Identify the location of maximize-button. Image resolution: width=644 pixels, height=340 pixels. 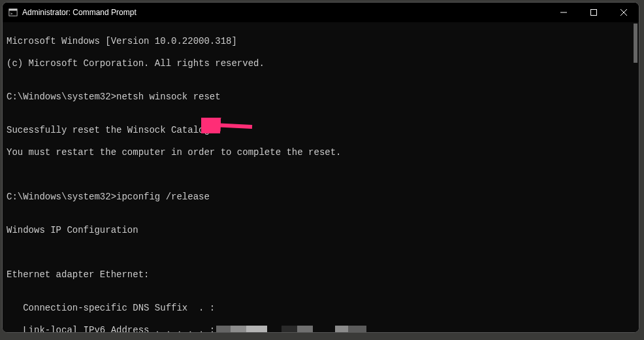
(594, 12).